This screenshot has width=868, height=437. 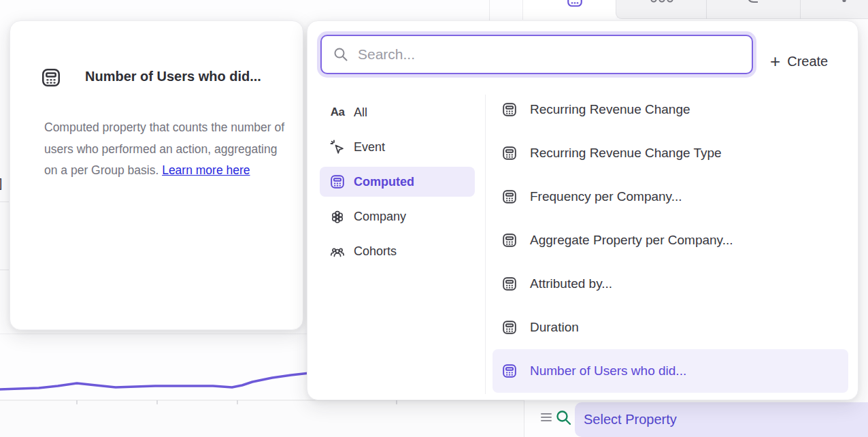 What do you see at coordinates (486, 244) in the screenshot?
I see `picker-divider` at bounding box center [486, 244].